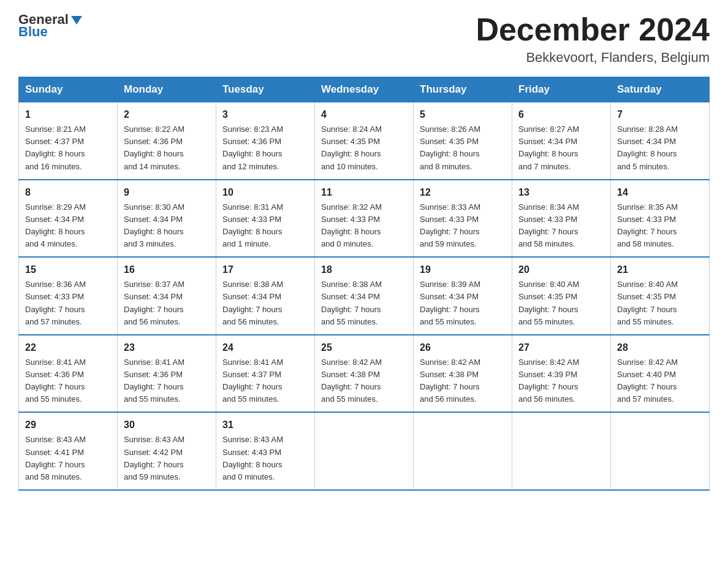 The height and width of the screenshot is (563, 728). What do you see at coordinates (661, 141) in the screenshot?
I see `day-cell-7: 7Sunrise: 8:28 AM Sunset: 4:34 PM Daylig…` at bounding box center [661, 141].